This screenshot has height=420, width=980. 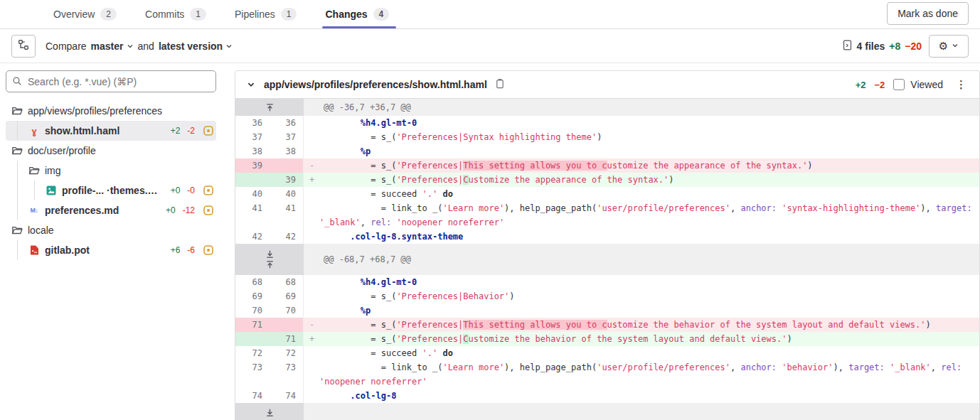 What do you see at coordinates (111, 250) in the screenshot?
I see `tree-file-item: gitlab.pot+6-6` at bounding box center [111, 250].